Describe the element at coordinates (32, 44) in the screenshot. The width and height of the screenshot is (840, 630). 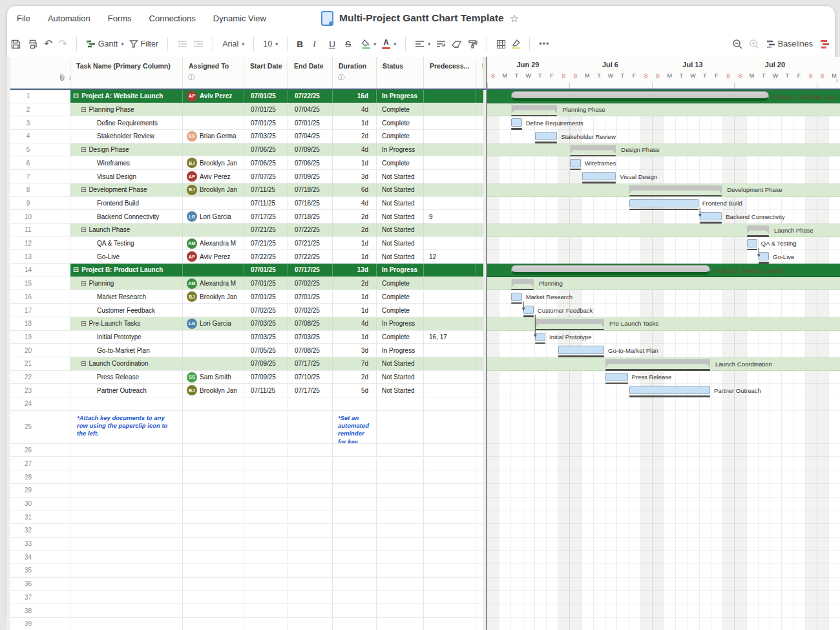
I see `print-button` at that location.